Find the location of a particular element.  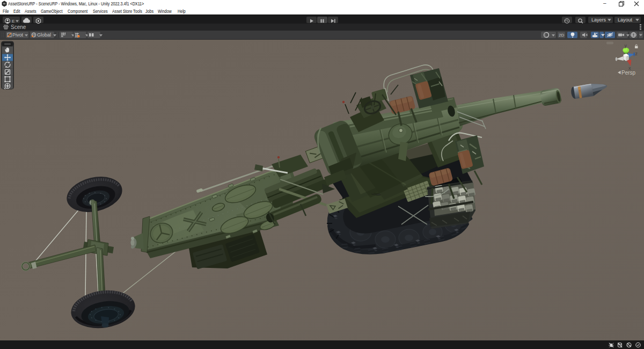

svg-text: Global is located at coordinates (44, 35).